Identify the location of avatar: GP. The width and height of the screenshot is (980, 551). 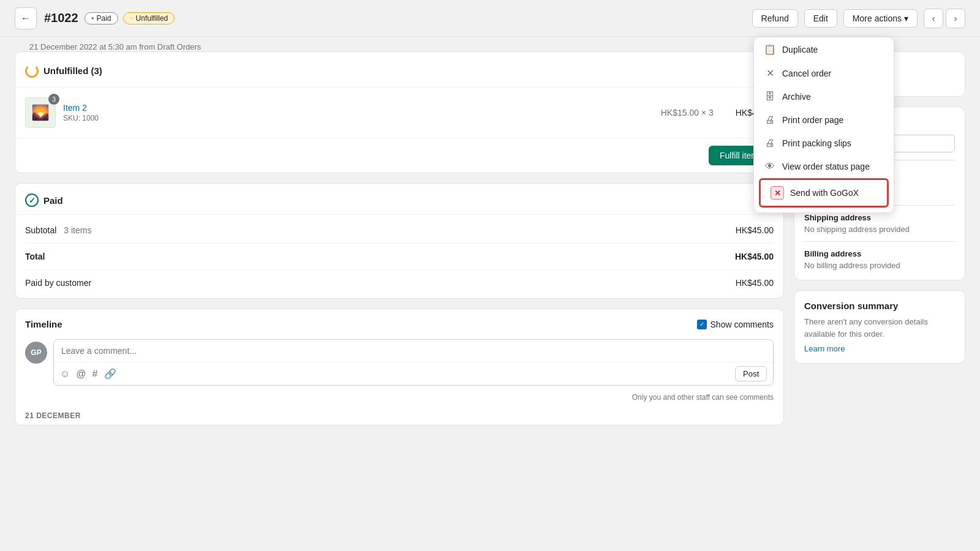
(36, 353).